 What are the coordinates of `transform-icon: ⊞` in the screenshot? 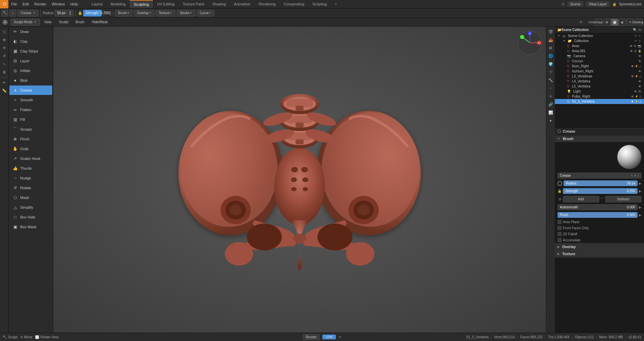 It's located at (4, 72).